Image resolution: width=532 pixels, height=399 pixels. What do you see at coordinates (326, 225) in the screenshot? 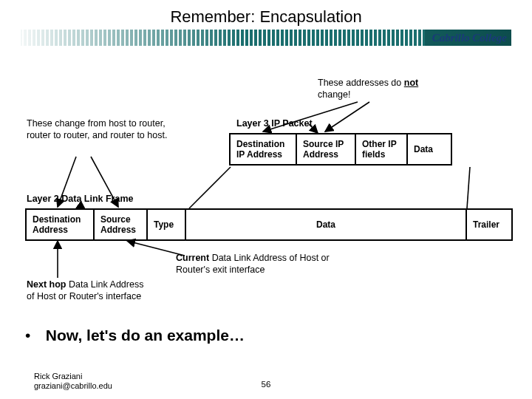
I see `l2-data: Data` at bounding box center [326, 225].